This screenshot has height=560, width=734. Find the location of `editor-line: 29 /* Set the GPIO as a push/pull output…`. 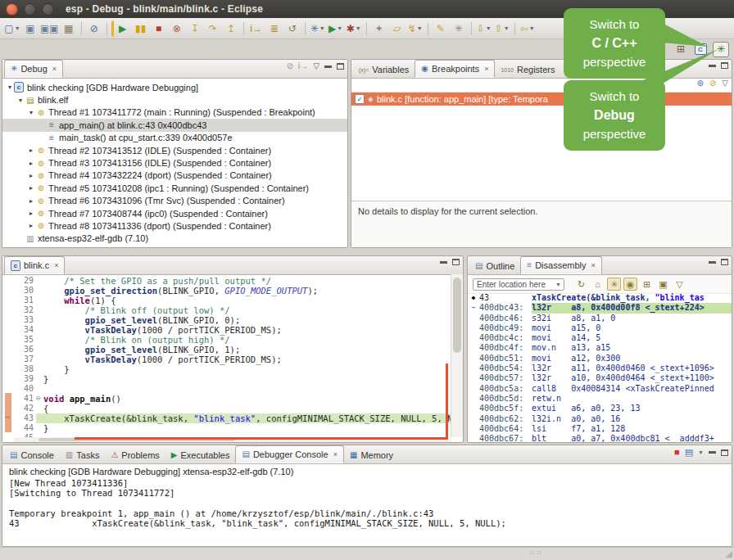

editor-line: 29 /* Set the GPIO as a push/pull output… is located at coordinates (233, 281).